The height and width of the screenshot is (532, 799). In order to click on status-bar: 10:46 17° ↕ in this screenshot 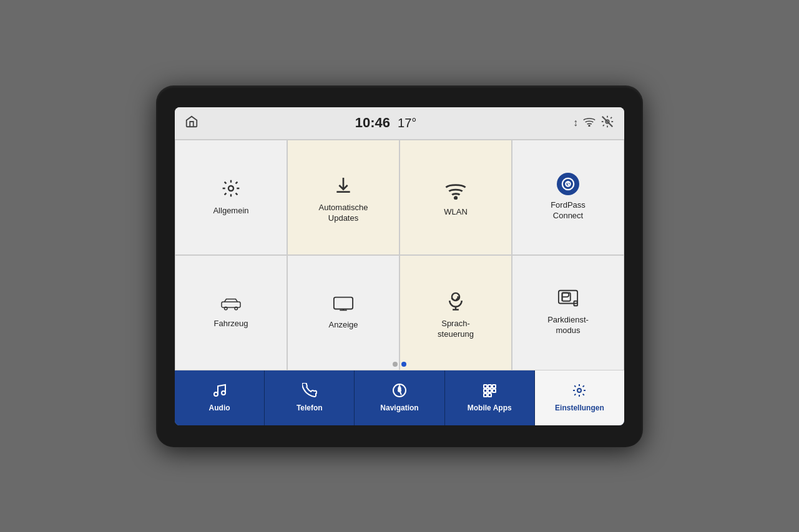, I will do `click(400, 123)`.